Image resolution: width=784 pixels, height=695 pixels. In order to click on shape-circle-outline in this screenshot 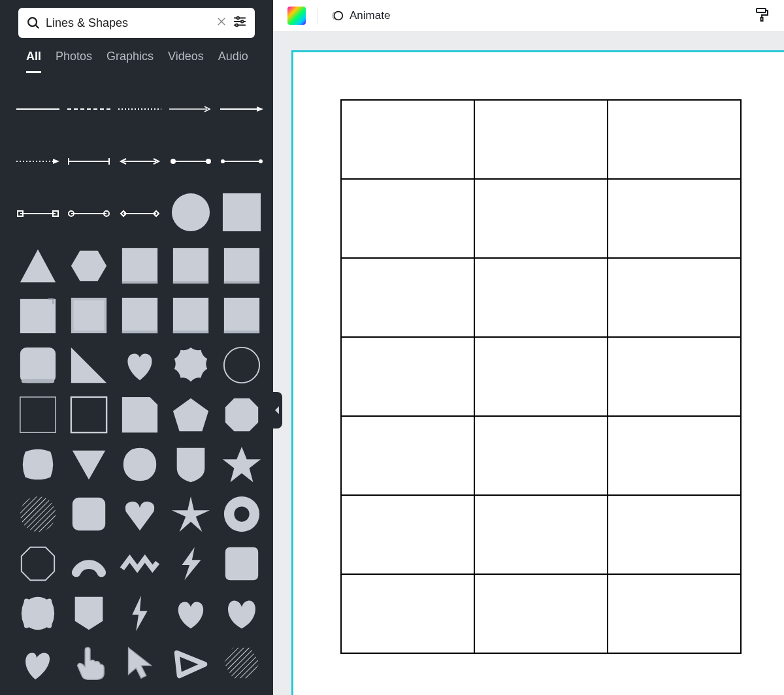, I will do `click(242, 365)`.